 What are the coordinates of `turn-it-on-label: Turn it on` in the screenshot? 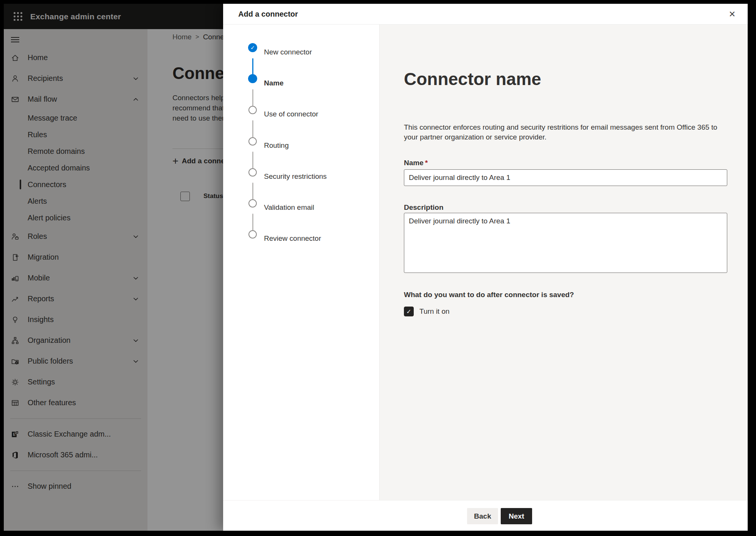 It's located at (435, 311).